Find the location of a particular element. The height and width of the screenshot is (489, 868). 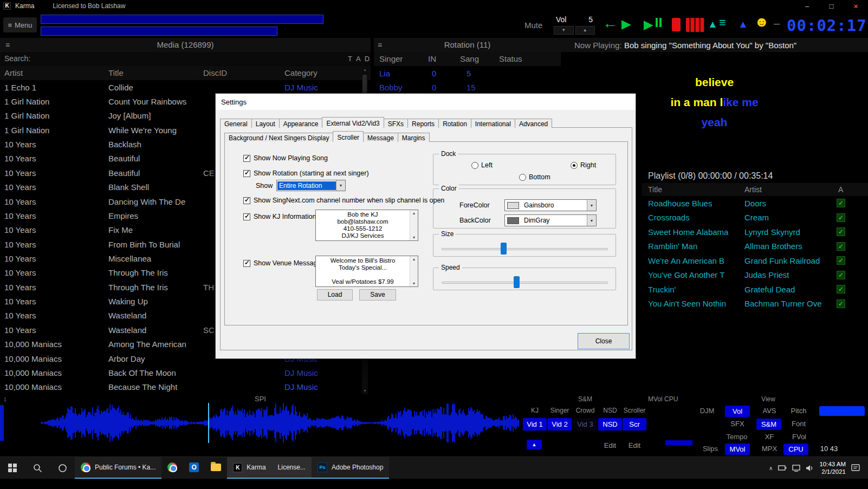

sfx-button: SFX is located at coordinates (737, 423).